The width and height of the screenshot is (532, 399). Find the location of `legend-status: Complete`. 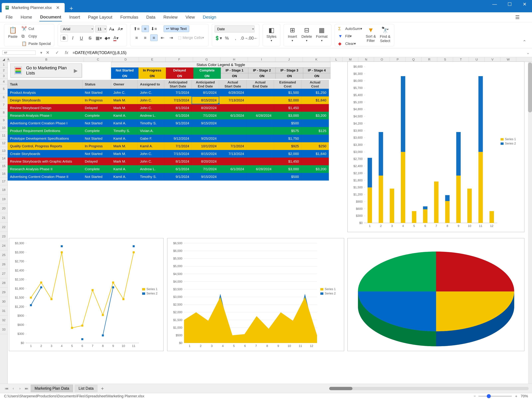

legend-status: Complete is located at coordinates (207, 70).